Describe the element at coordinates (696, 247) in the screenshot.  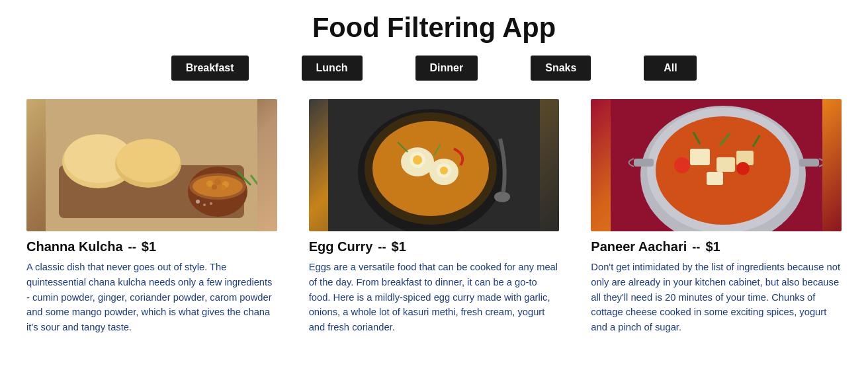
I see `paneer-aachari-sep: --` at that location.